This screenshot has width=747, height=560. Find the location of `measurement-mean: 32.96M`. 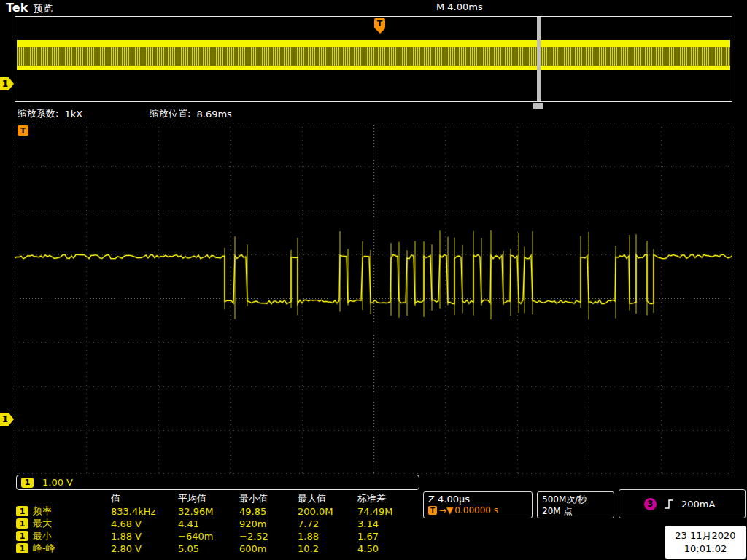

measurement-mean: 32.96M is located at coordinates (209, 512).